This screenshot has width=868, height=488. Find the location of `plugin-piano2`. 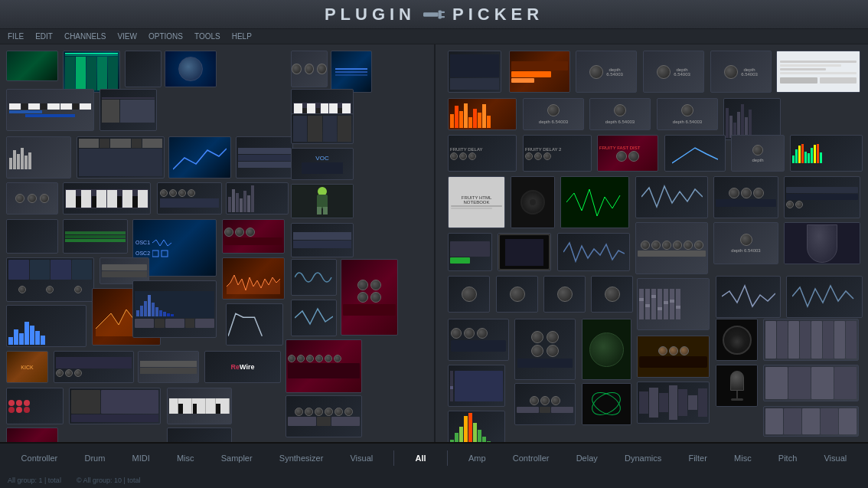

plugin-piano2 is located at coordinates (199, 406).